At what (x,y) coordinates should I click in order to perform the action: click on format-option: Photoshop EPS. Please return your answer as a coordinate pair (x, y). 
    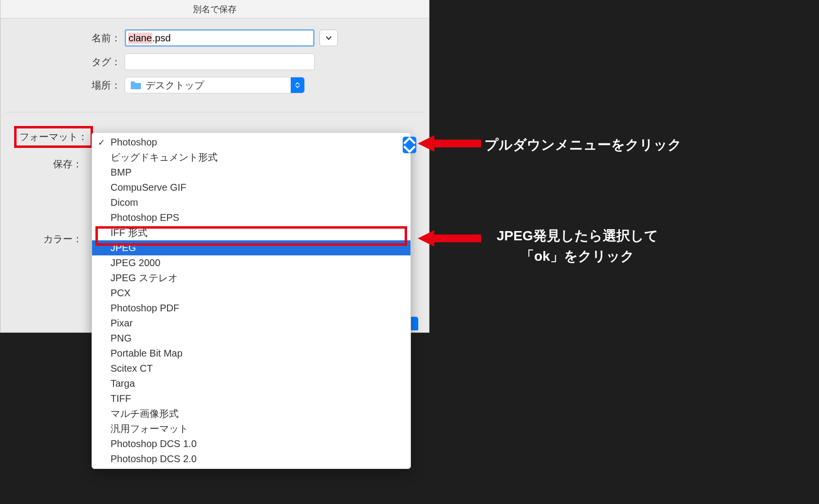
    Looking at the image, I should click on (251, 218).